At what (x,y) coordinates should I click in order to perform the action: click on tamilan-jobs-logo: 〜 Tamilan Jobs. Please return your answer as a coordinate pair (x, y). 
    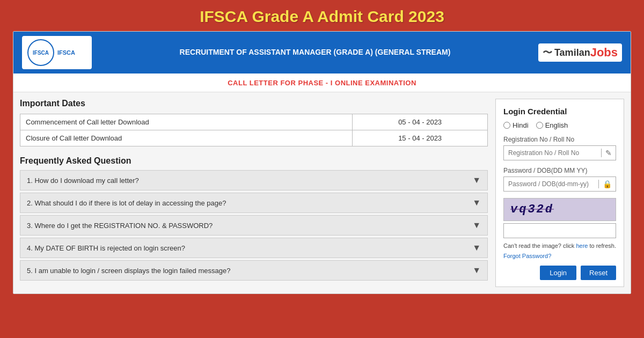
    Looking at the image, I should click on (580, 53).